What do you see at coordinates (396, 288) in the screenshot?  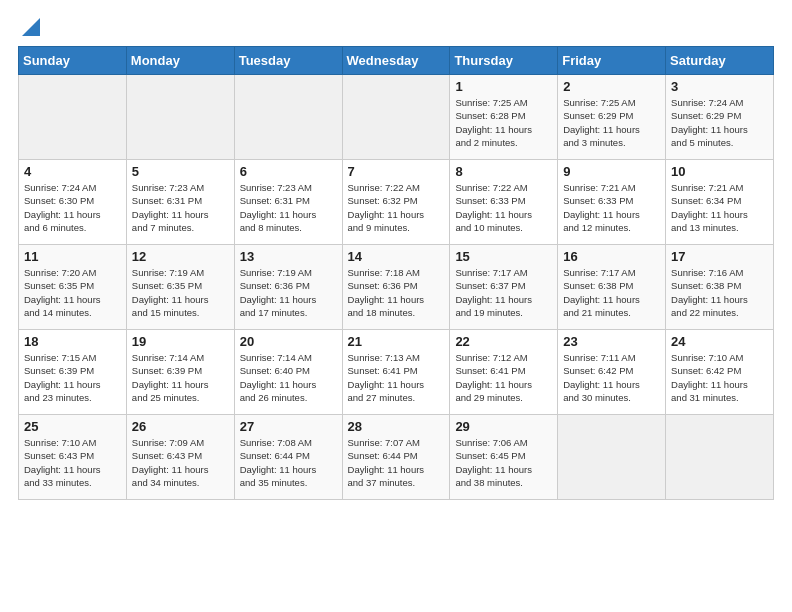 I see `calendar-week-2: 11Sunrise: 7:20 AM Sunset: 6:35 PM Dayli…` at bounding box center [396, 288].